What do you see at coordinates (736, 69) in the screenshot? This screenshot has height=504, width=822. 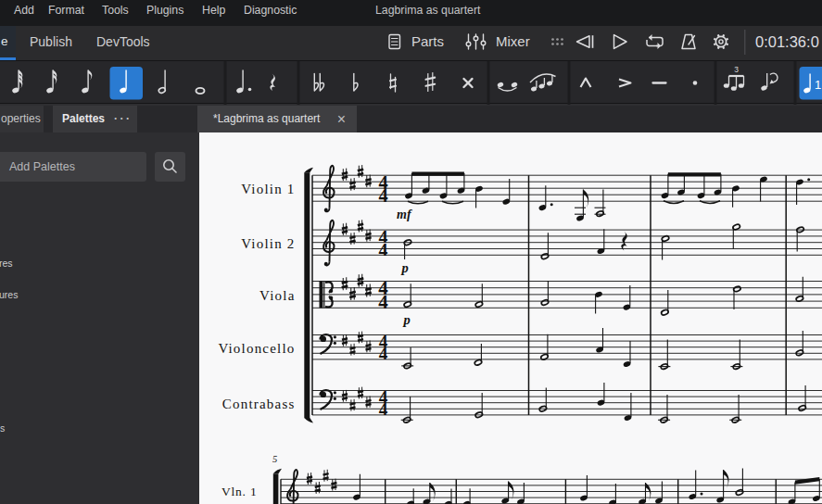 I see `svg-text: 3` at bounding box center [736, 69].